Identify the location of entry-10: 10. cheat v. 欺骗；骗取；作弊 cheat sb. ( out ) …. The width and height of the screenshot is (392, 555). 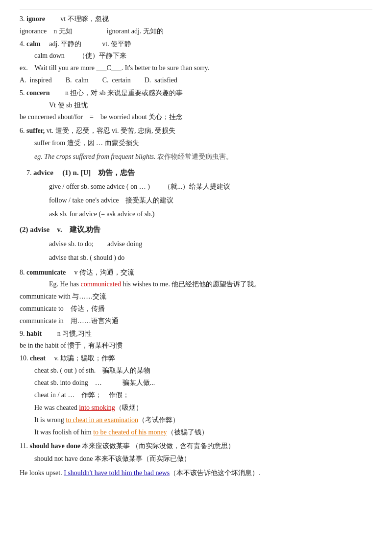
(196, 395).